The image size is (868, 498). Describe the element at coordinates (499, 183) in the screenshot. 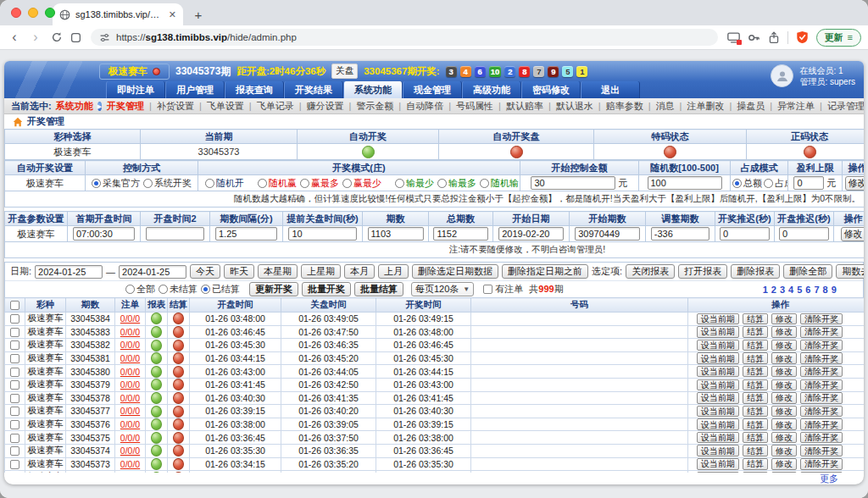

I see `draw-mode-option: 随机输` at that location.